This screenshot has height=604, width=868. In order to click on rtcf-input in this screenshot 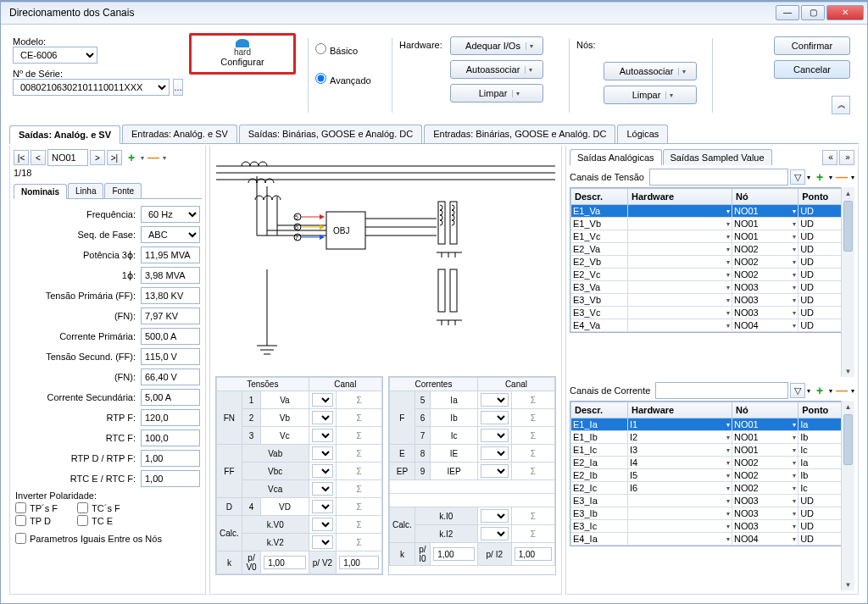, I will do `click(170, 438)`.